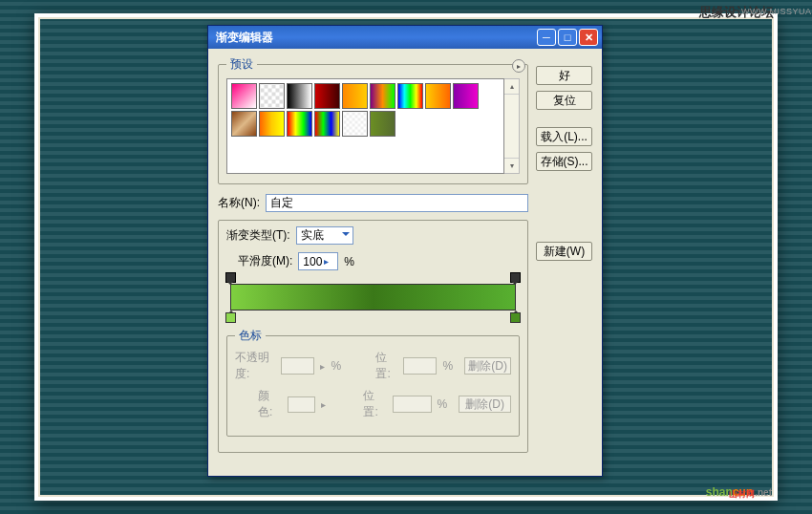  I want to click on type-label: 渐变类型(T):, so click(258, 235).